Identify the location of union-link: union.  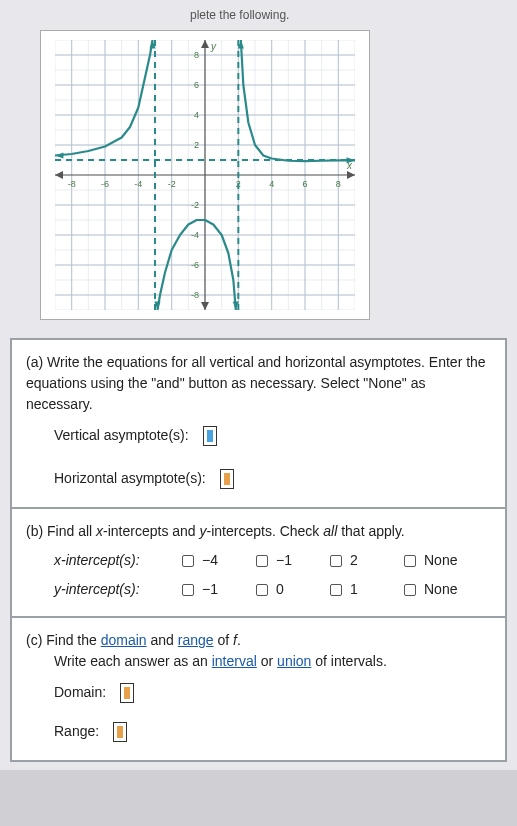
(294, 661).